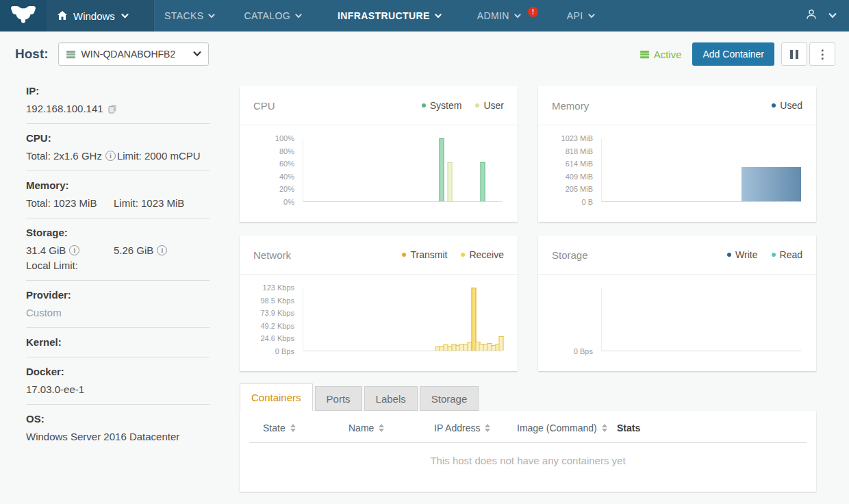 This screenshot has width=849, height=504. I want to click on legend-system: System, so click(442, 105).